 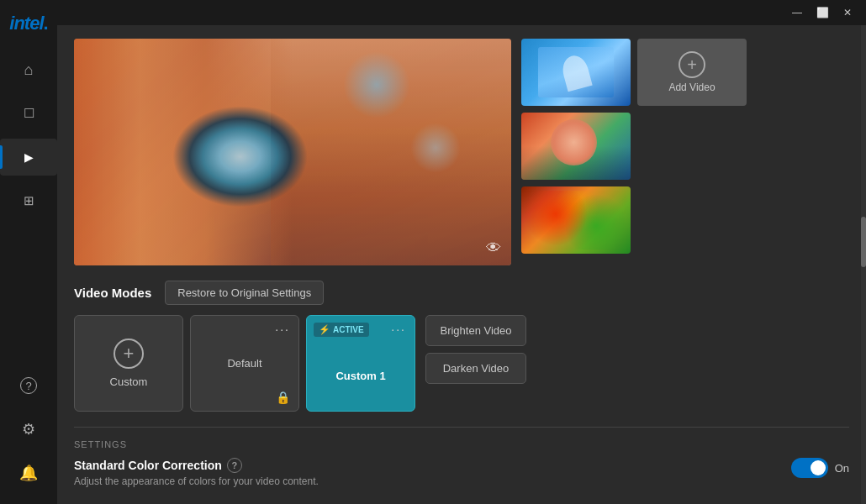 I want to click on sidebar-item-display: ☐, so click(x=29, y=113).